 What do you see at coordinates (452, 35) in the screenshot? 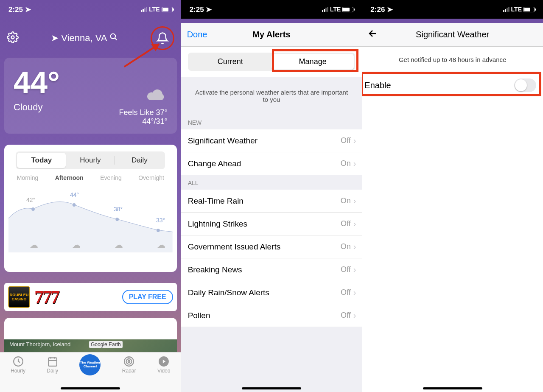
I see `page-title: Significant Weather` at bounding box center [452, 35].